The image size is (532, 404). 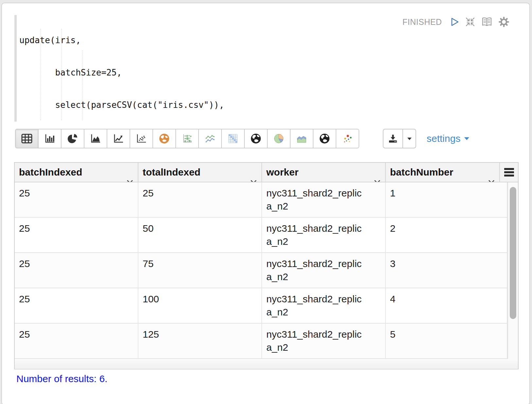 I want to click on paragraph-controls: FINISHED, so click(x=456, y=22).